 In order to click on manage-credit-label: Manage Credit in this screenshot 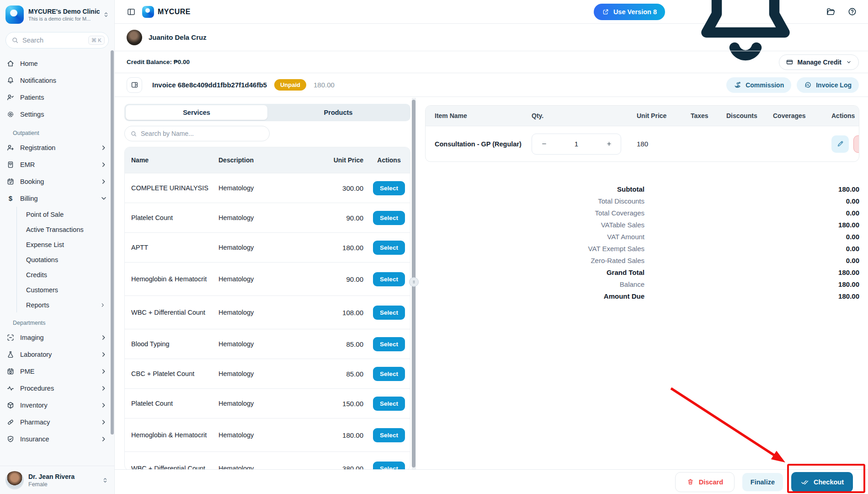, I will do `click(820, 62)`.